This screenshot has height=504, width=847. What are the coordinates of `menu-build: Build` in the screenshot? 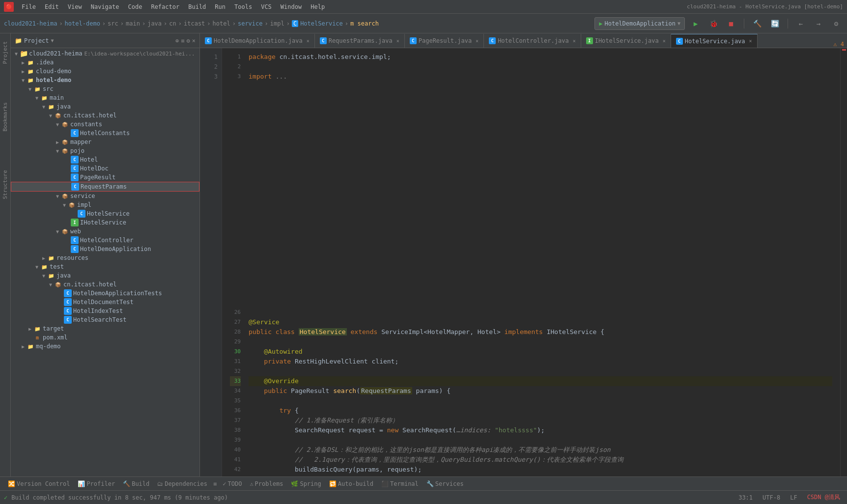 It's located at (197, 7).